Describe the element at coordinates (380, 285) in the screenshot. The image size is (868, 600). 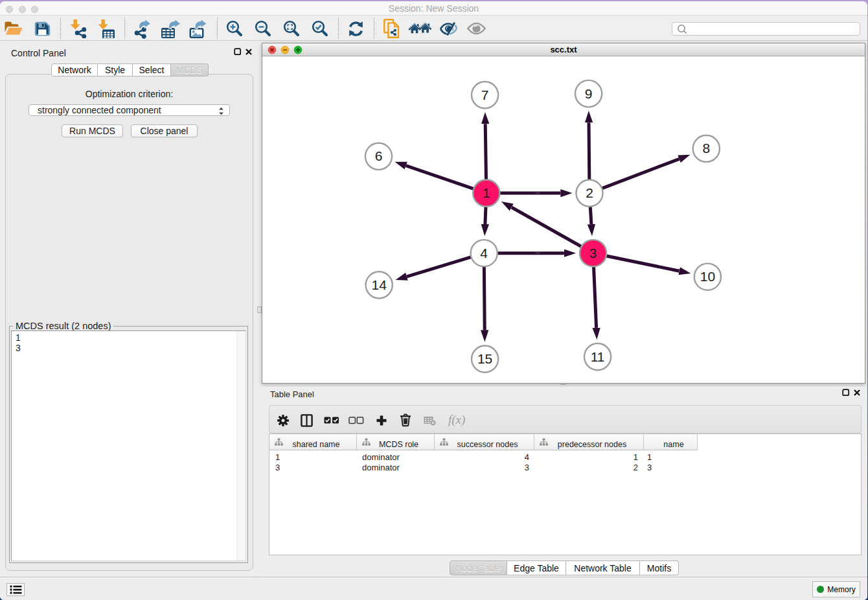
I see `svg-text: 14` at that location.